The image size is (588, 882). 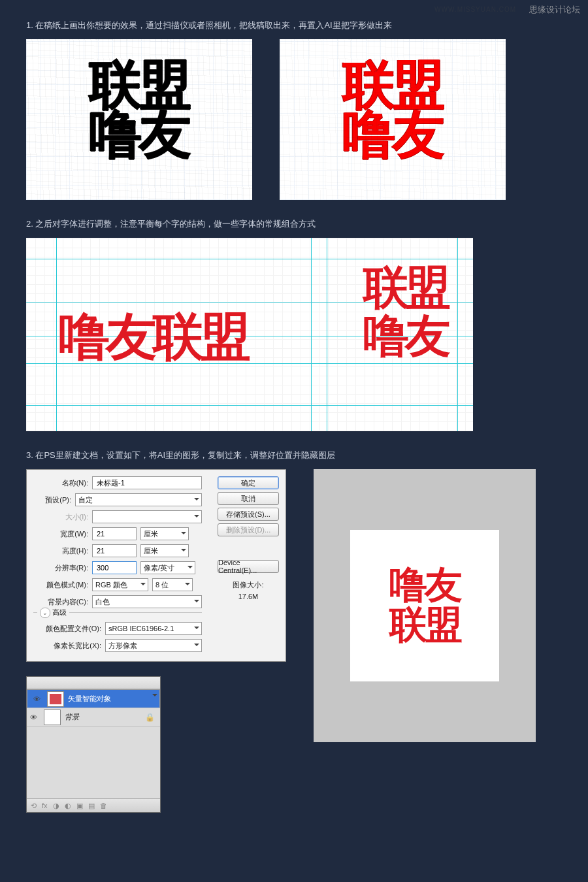 I want to click on height-label: 高度(H):, so click(x=61, y=551).